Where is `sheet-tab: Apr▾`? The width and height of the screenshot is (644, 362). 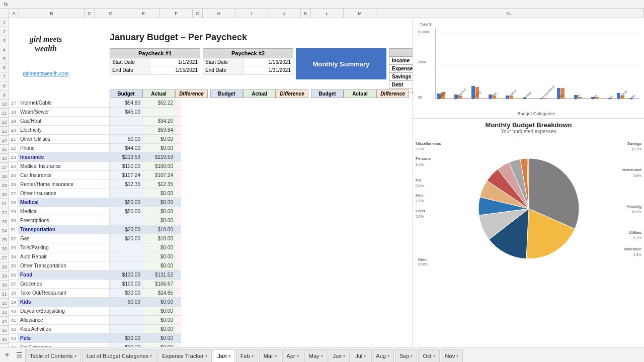
sheet-tab: Apr▾ is located at coordinates (293, 356).